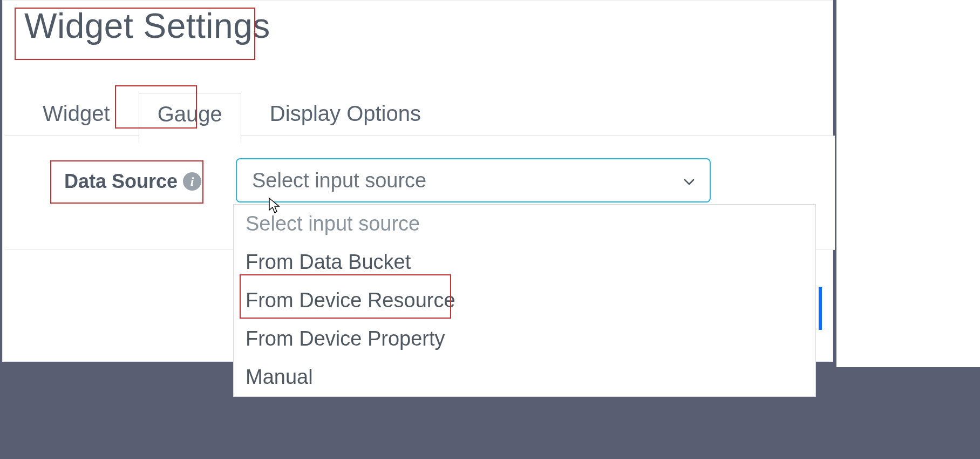 Image resolution: width=980 pixels, height=459 pixels. Describe the element at coordinates (689, 182) in the screenshot. I see `chevron-down-icon` at that location.